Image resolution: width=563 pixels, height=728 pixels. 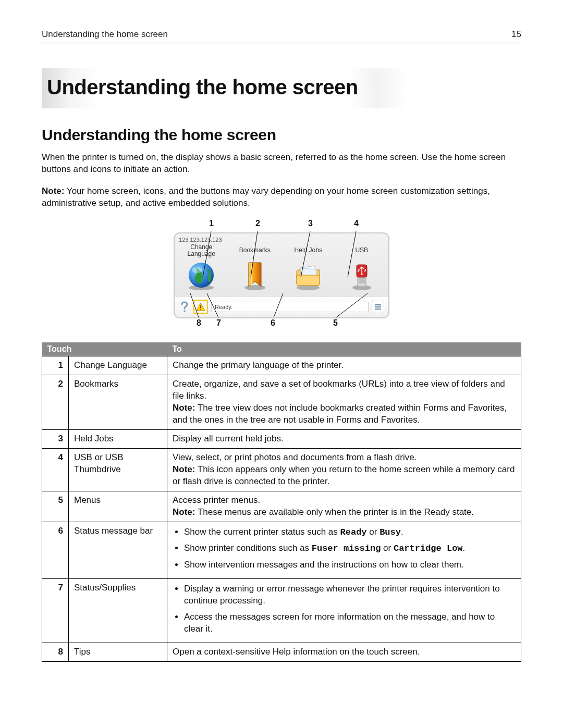 I want to click on intro-paragraph: When the printer is turned on, the displ…, so click(x=282, y=164).